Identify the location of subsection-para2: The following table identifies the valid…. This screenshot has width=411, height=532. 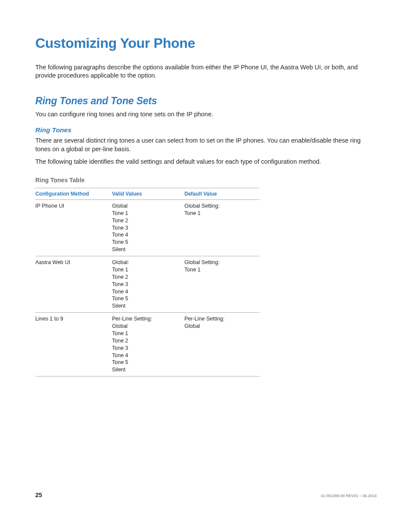
(206, 162).